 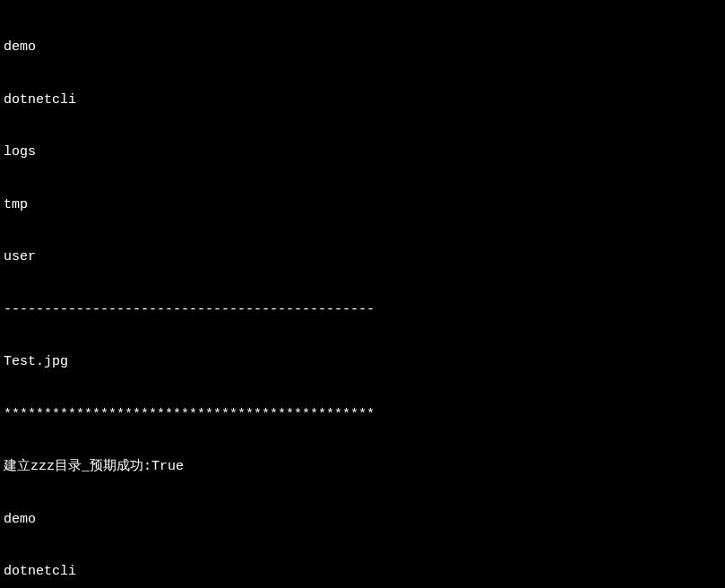 I want to click on status-line: 建立zzz目录_预期成功:True, so click(x=362, y=467).